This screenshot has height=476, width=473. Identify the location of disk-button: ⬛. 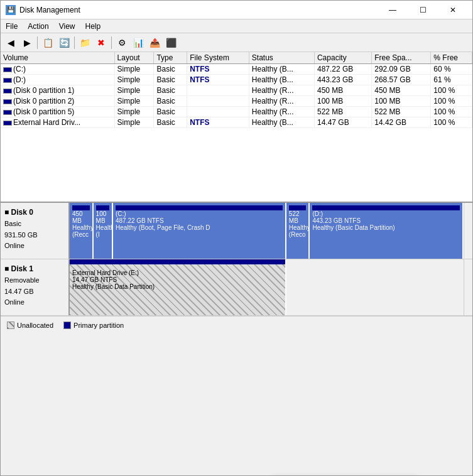
(171, 43).